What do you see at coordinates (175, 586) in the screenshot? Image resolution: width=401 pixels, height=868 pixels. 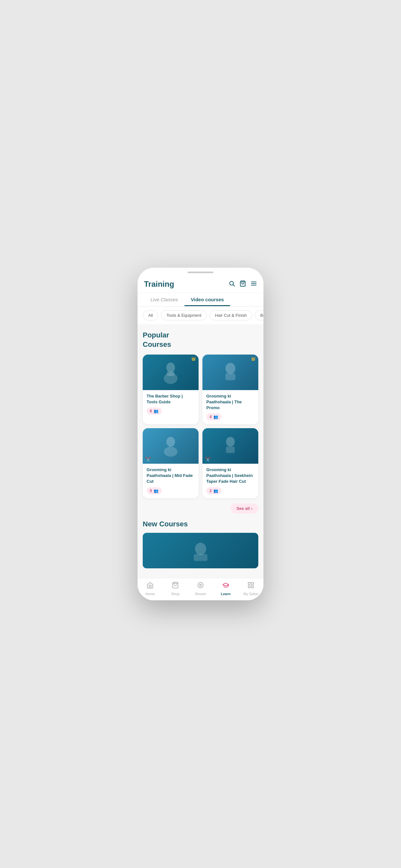 I see `shop-icon` at bounding box center [175, 586].